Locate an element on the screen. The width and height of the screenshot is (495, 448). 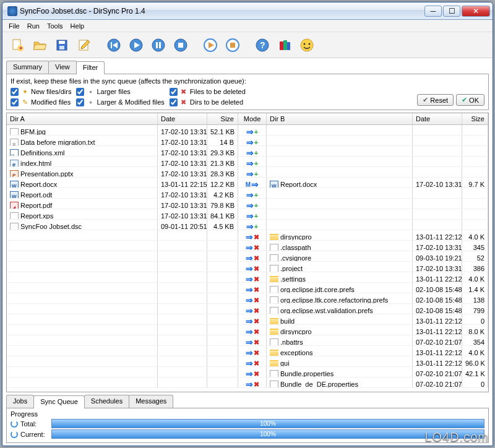
reset-button: ✔Reset is located at coordinates (436, 100).